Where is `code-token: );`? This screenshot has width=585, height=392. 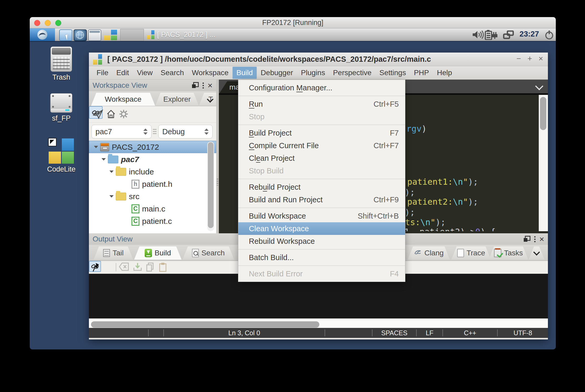
code-token: ); is located at coordinates (410, 192).